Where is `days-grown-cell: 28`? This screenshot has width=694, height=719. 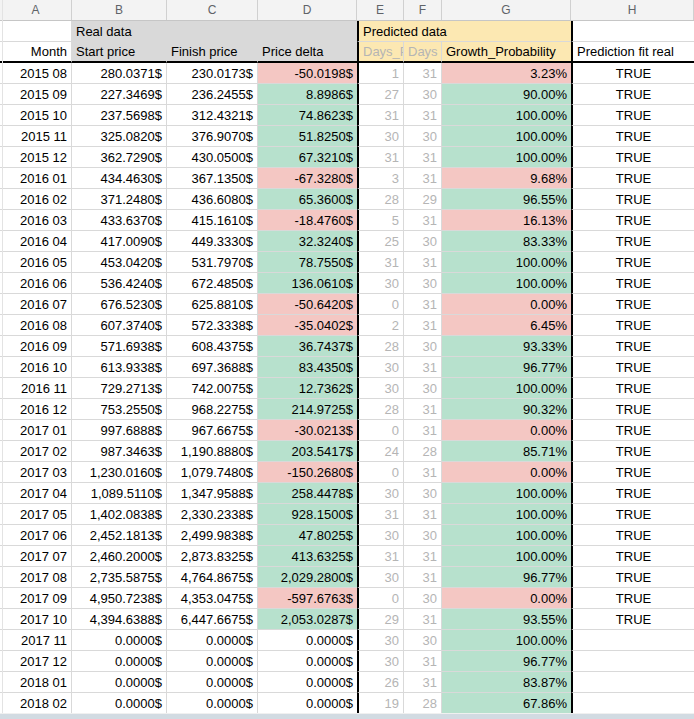
days-grown-cell: 28 is located at coordinates (380, 346).